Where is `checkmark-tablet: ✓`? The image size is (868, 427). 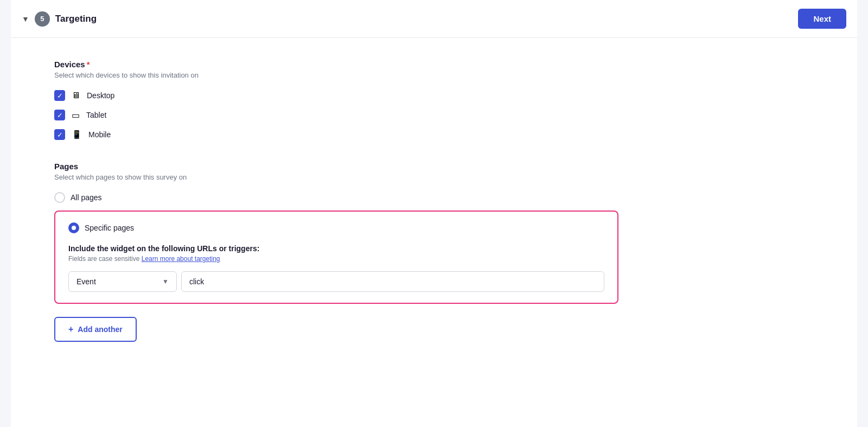 checkmark-tablet: ✓ is located at coordinates (60, 115).